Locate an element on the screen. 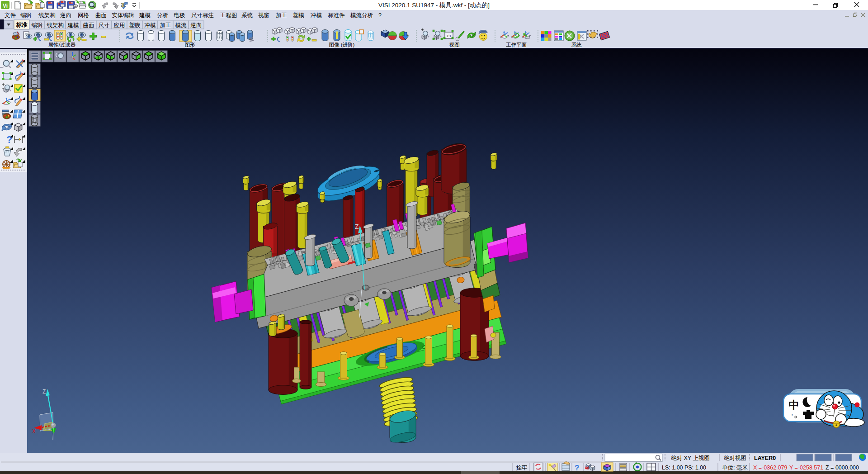  svg-text: 1:1 is located at coordinates (449, 36).